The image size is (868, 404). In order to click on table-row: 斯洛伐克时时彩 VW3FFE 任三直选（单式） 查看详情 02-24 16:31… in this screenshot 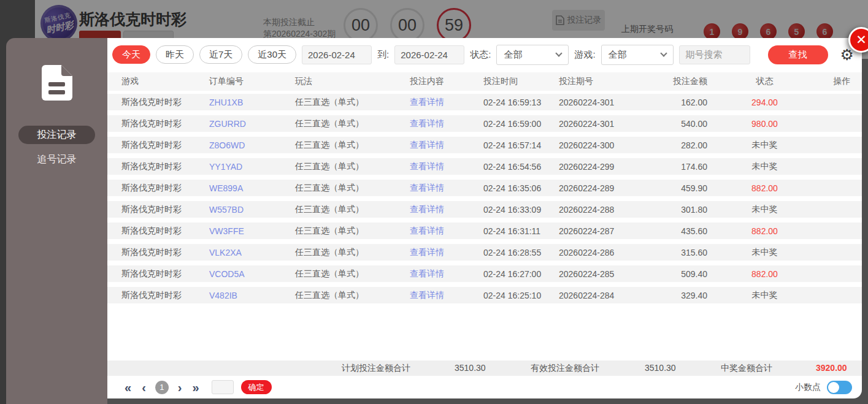, I will do `click(485, 231)`.